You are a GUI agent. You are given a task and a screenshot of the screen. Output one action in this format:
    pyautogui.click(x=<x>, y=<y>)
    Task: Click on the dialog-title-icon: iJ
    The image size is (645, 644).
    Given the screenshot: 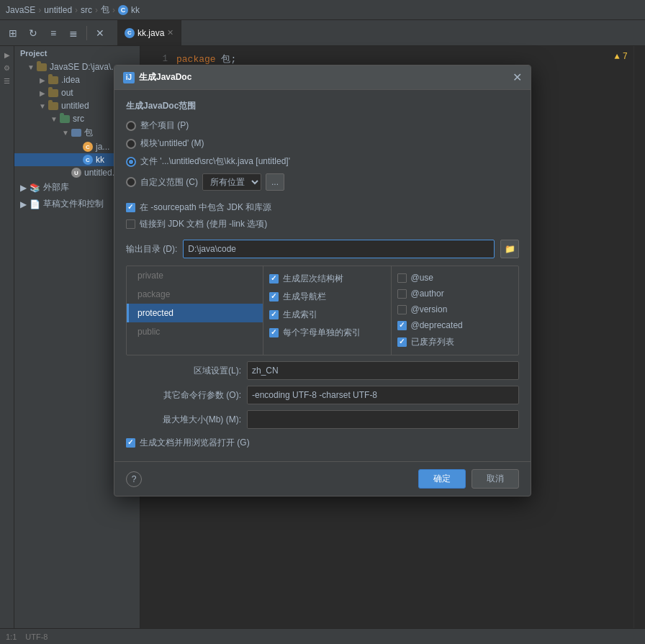 What is the action you would take?
    pyautogui.click(x=129, y=78)
    